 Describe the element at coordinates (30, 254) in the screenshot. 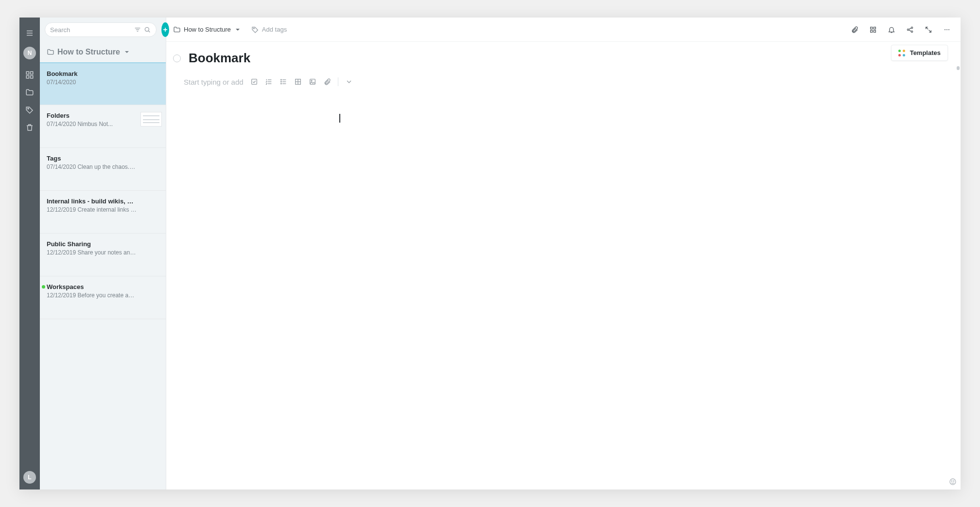

I see `nav-rail: N L` at that location.